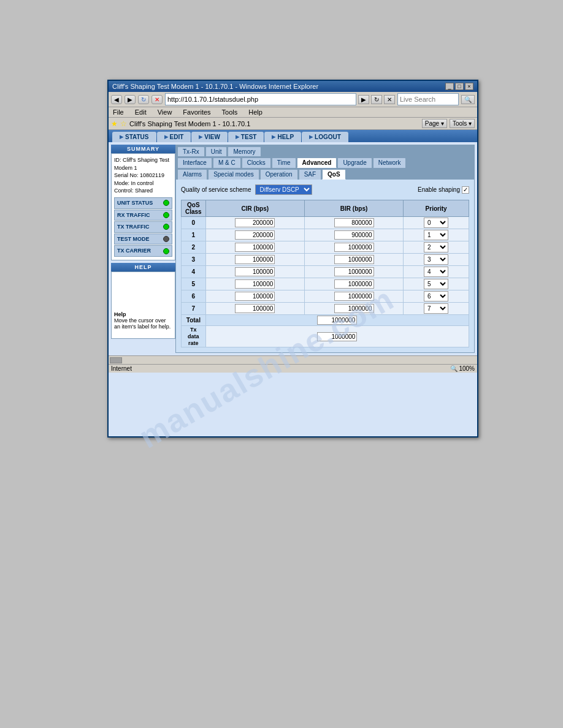  What do you see at coordinates (121, 137) in the screenshot?
I see `nav-status-arrow: ▶` at bounding box center [121, 137].